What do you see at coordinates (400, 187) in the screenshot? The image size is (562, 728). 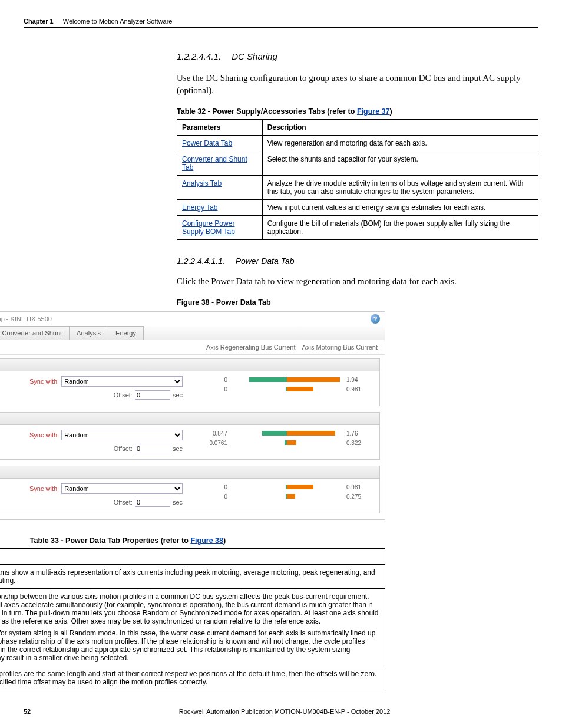 I see `param-desc: Analyze the drive module activity in ter…` at bounding box center [400, 187].